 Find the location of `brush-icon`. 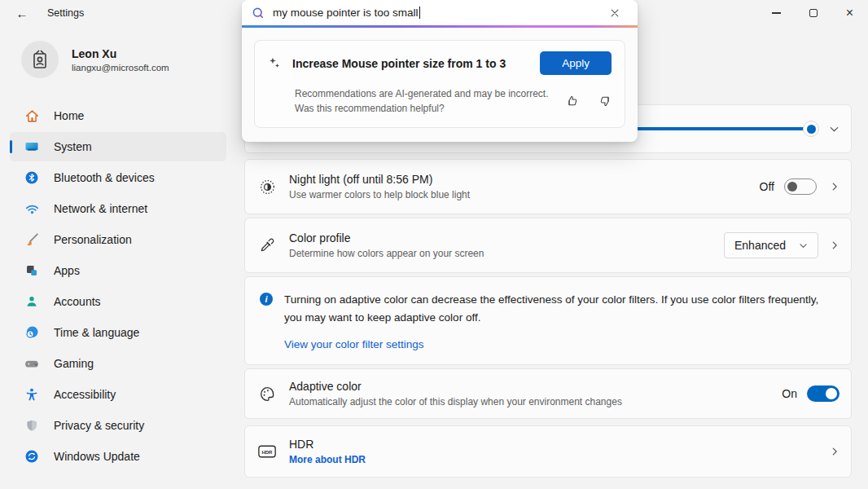

brush-icon is located at coordinates (32, 240).